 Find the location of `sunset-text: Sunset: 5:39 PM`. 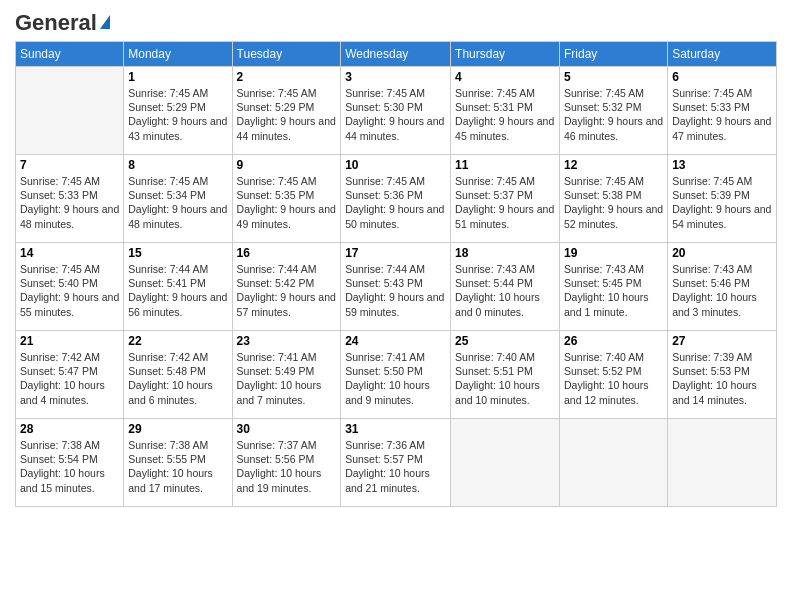

sunset-text: Sunset: 5:39 PM is located at coordinates (722, 195).